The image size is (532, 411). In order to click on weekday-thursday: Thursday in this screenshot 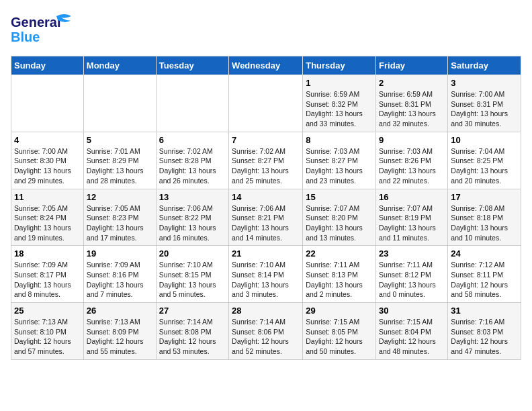, I will do `click(340, 66)`.